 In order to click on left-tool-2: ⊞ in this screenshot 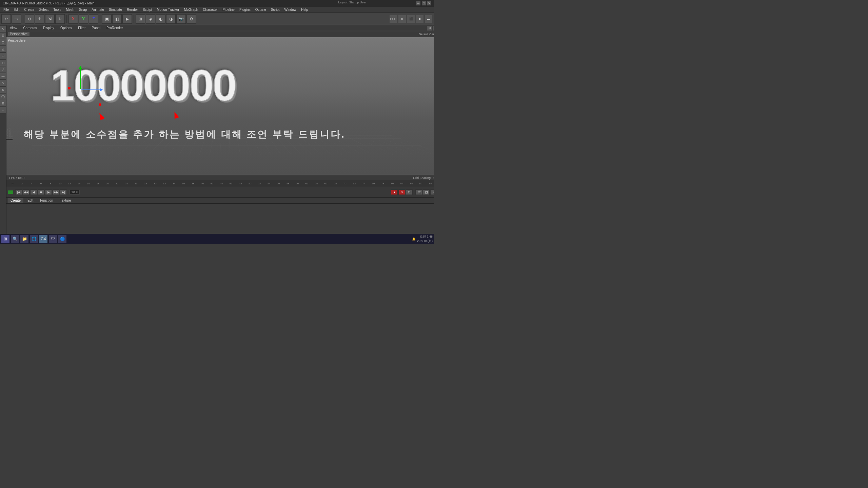, I will do `click(3, 36)`.